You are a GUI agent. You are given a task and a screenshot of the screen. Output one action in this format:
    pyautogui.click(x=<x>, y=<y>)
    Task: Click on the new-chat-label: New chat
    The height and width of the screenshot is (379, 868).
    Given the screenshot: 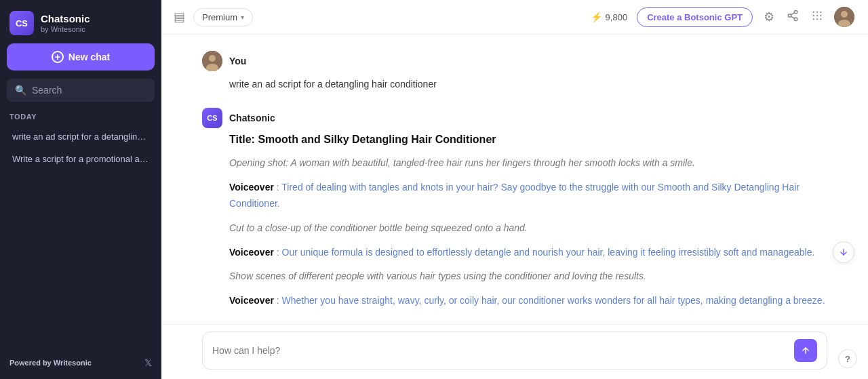 What is the action you would take?
    pyautogui.click(x=90, y=57)
    